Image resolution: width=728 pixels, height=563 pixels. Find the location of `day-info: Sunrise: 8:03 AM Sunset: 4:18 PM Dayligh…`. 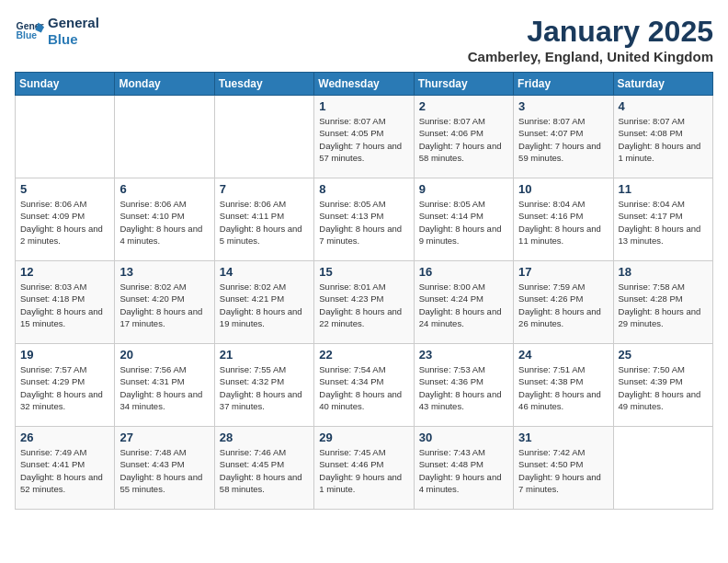

day-info: Sunrise: 8:03 AM Sunset: 4:18 PM Dayligh… is located at coordinates (64, 305).